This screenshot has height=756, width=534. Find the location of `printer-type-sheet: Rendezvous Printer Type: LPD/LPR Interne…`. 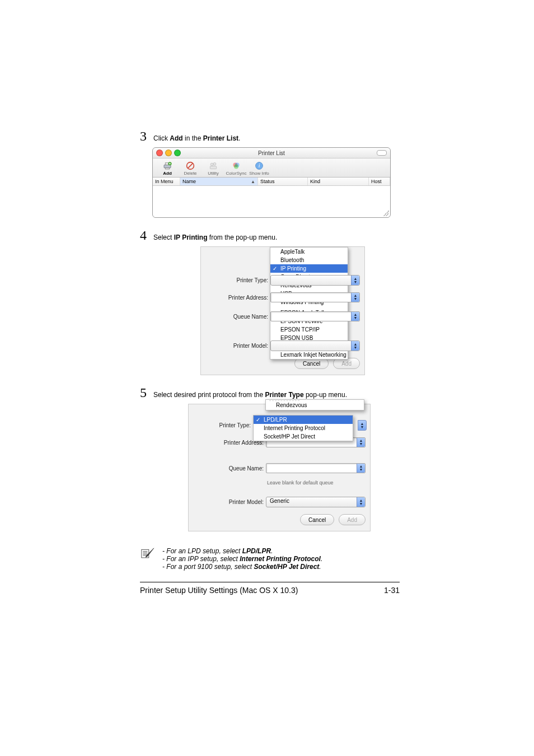

printer-type-sheet: Rendezvous Printer Type: LPD/LPR Interne… is located at coordinates (279, 468).